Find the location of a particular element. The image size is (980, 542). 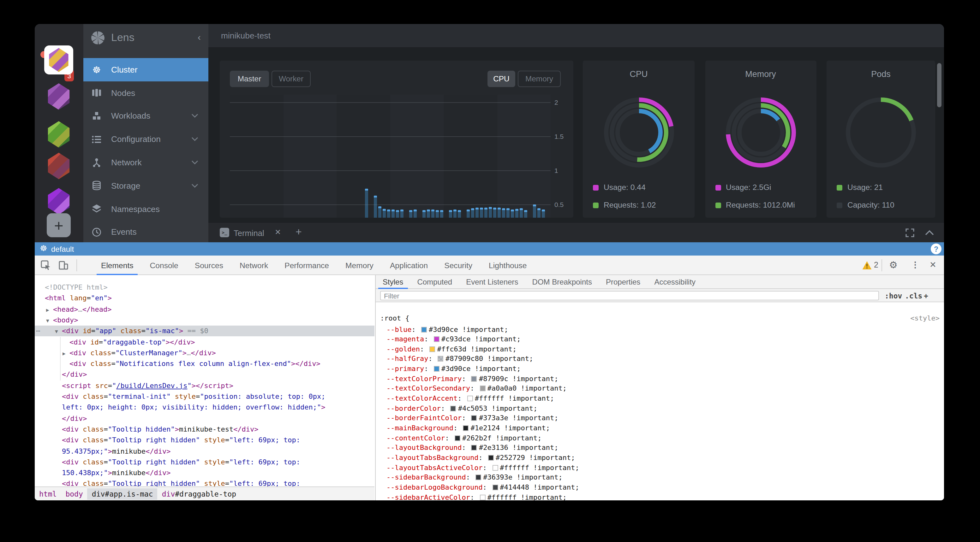

warning-icon is located at coordinates (867, 265).